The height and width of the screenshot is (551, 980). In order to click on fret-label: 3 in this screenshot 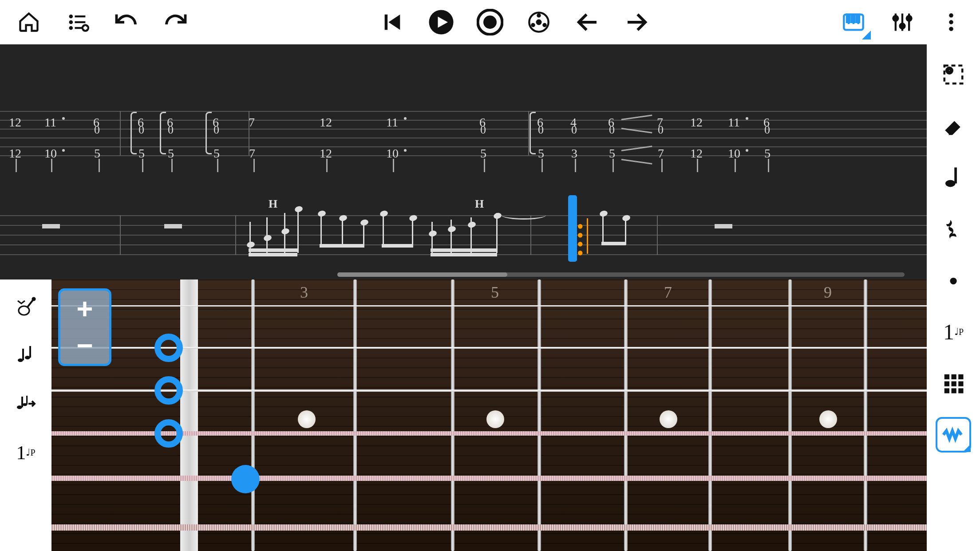, I will do `click(304, 292)`.